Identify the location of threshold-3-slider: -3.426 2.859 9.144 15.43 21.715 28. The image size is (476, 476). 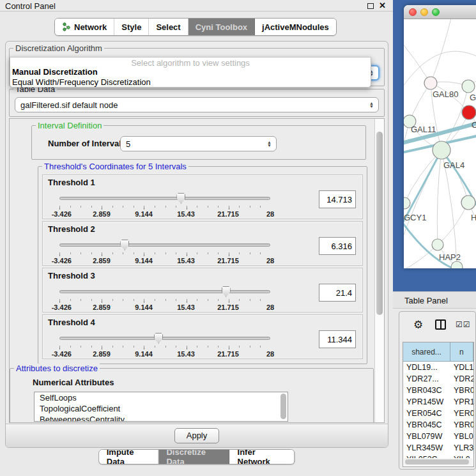
(165, 298).